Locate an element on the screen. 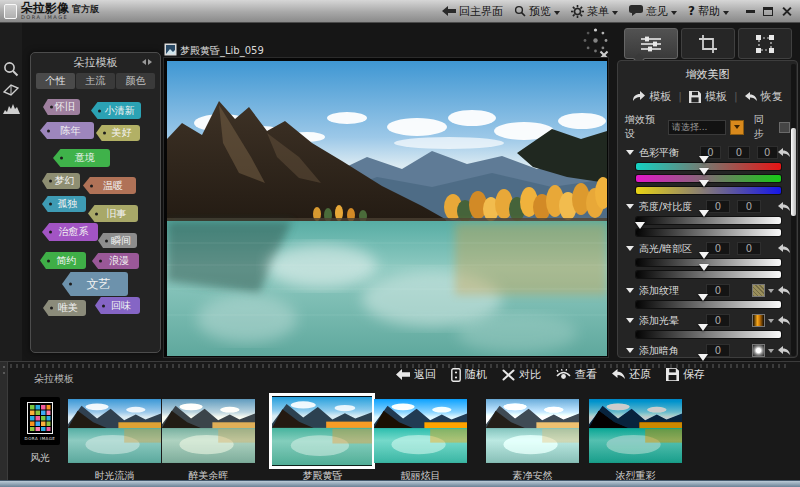  style-tag: 浪漫 is located at coordinates (116, 261).